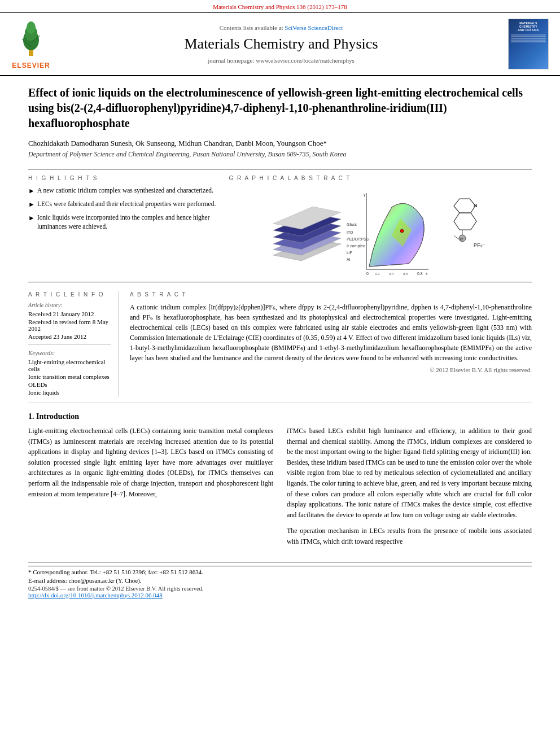 The height and width of the screenshot is (747, 560). Describe the element at coordinates (331, 344) in the screenshot. I see `abstract-col: A B S T R A C T A cationic iridium compl…` at that location.